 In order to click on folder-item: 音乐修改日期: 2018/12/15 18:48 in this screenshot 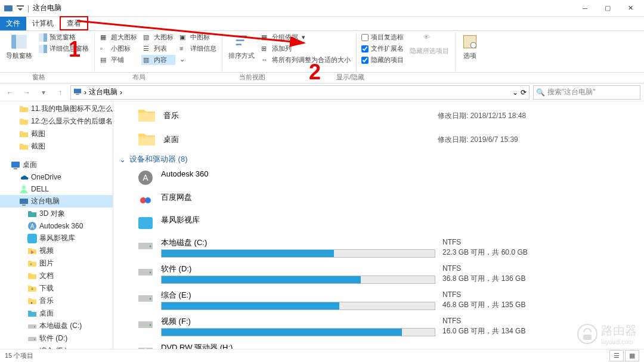, I will do `click(379, 116)`.